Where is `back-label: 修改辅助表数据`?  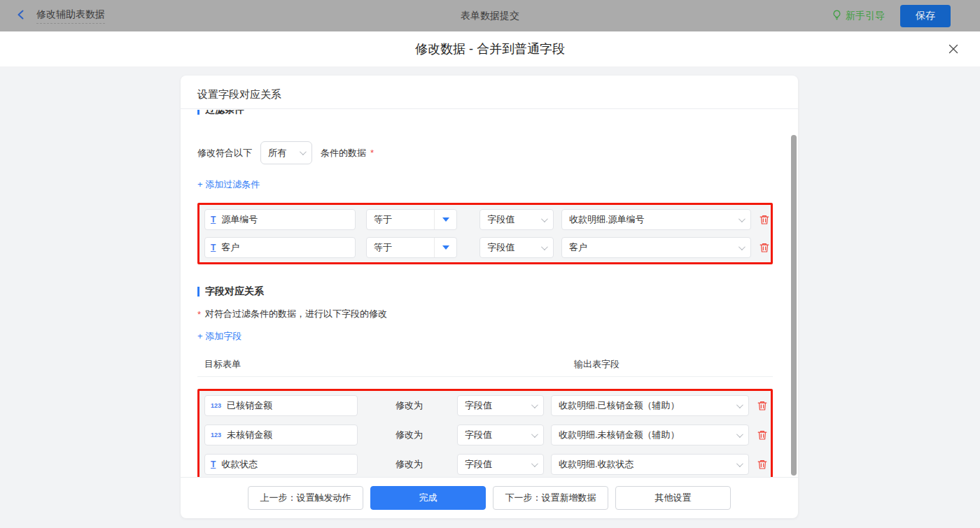
back-label: 修改辅助表数据 is located at coordinates (71, 16).